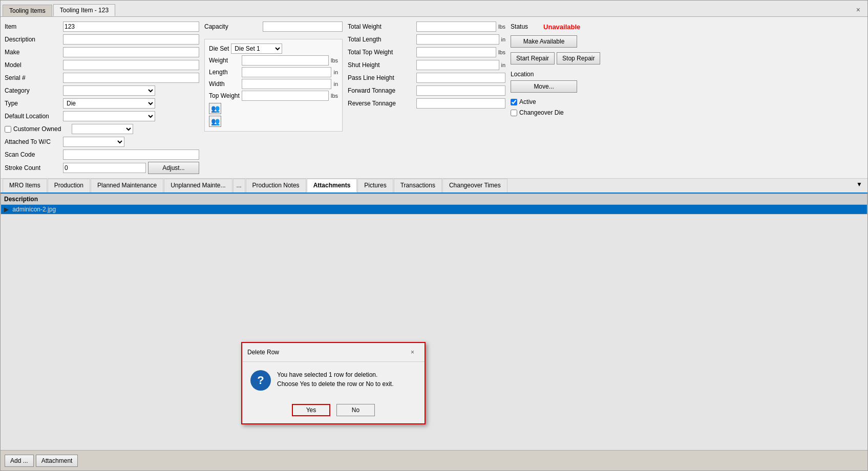  Describe the element at coordinates (273, 96) in the screenshot. I see `top-weight-row: Top Weight lbs` at that location.